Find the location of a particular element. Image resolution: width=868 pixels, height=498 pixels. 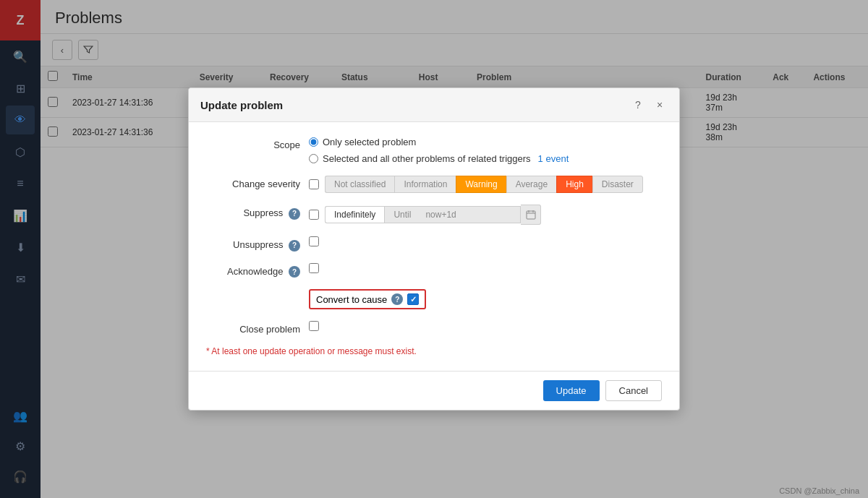

close-problem-content is located at coordinates (314, 326).